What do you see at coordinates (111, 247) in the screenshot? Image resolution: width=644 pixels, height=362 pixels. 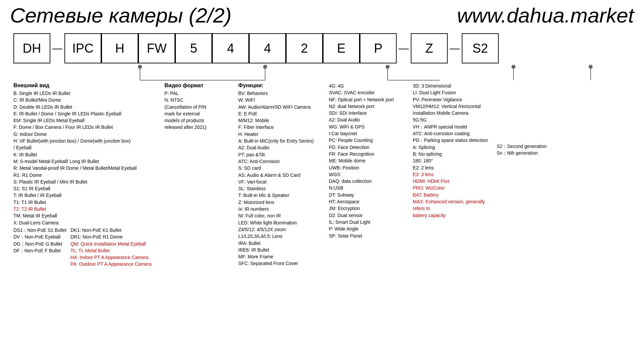 I see `exterior-right-bottom: DK1: Non-PoE K1 BulletDR1: Non-PoE R1 Do…` at bounding box center [111, 247].